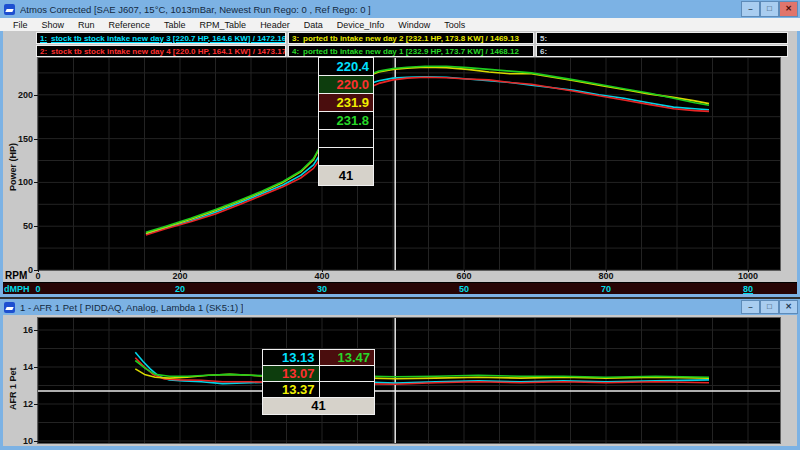  What do you see at coordinates (411, 45) in the screenshot?
I see `legend-column-2: 3: ported tb intake new day 2 [232.1 HP,…` at bounding box center [411, 45].